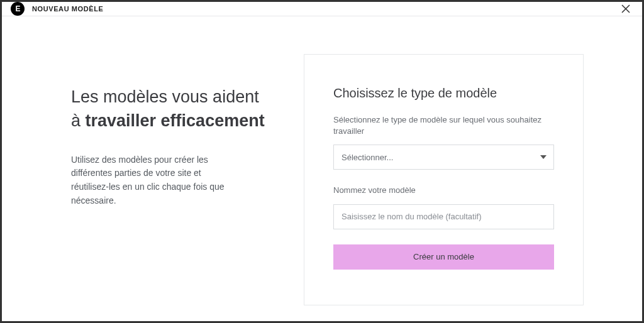  What do you see at coordinates (153, 181) in the screenshot?
I see `info-description: Utilisez des modèles pour créer les diff…` at bounding box center [153, 181].